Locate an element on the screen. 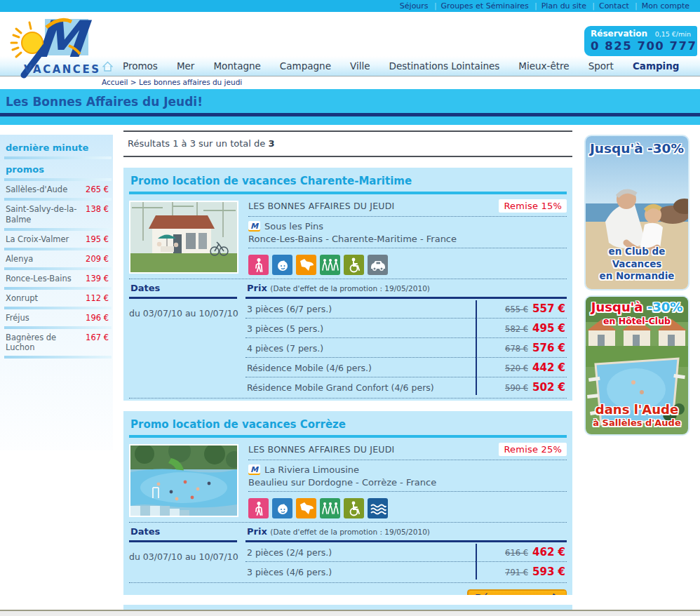  sidebar-item-bagneres: Bagnères de Luchon 167 € is located at coordinates (59, 342).